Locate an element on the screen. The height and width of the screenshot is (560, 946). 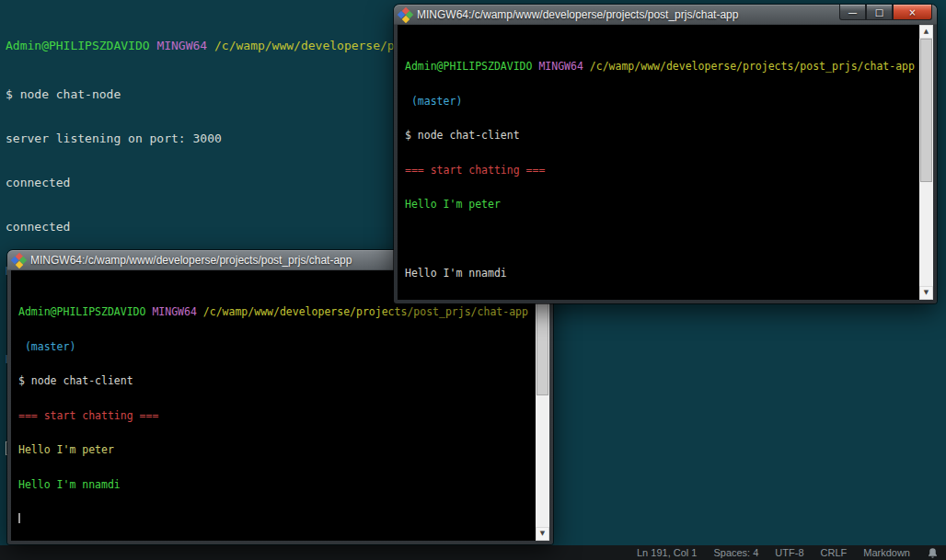
status-encoding: UTF-8 is located at coordinates (790, 553).